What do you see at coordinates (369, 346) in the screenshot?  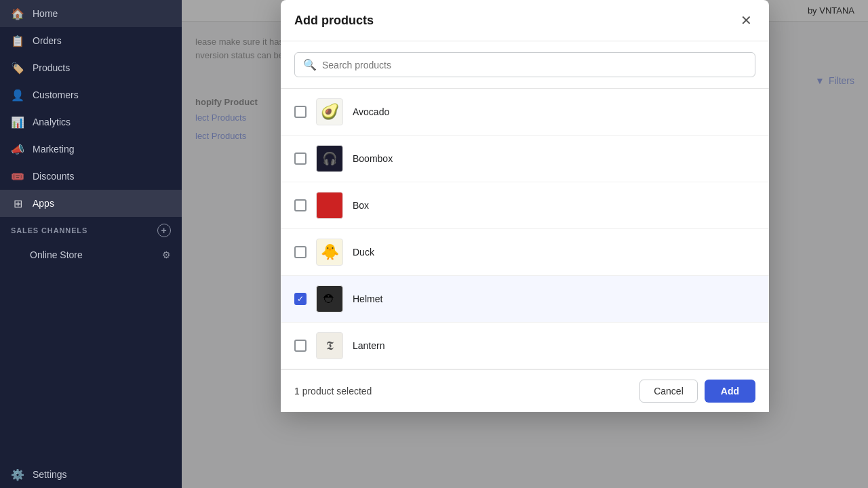 I see `product-name-lantern: Lantern` at bounding box center [369, 346].